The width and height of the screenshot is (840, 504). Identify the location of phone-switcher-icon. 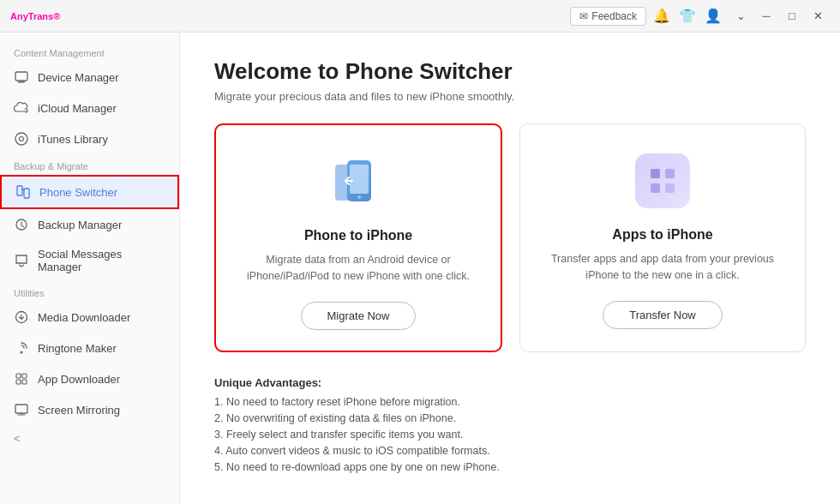
(23, 192).